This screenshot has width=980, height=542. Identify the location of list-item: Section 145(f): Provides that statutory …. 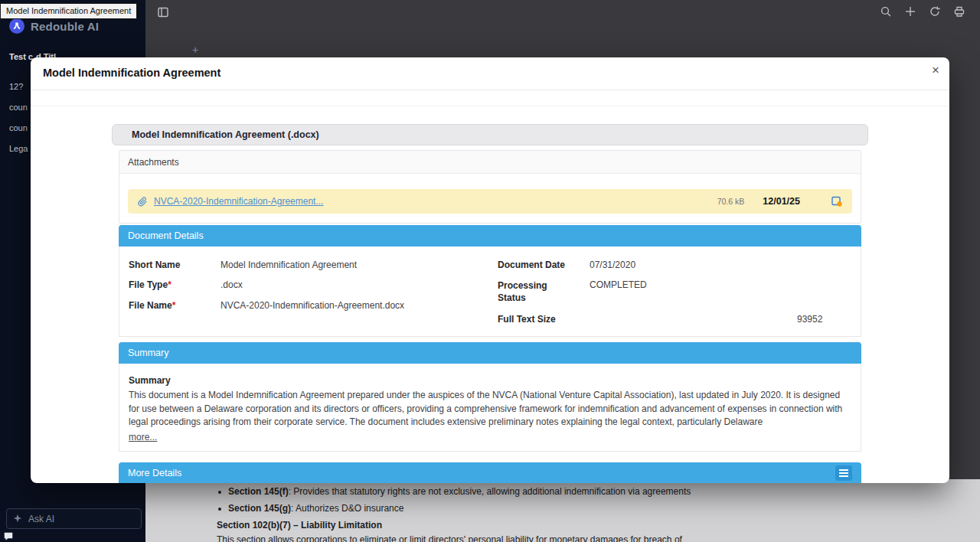
(453, 491).